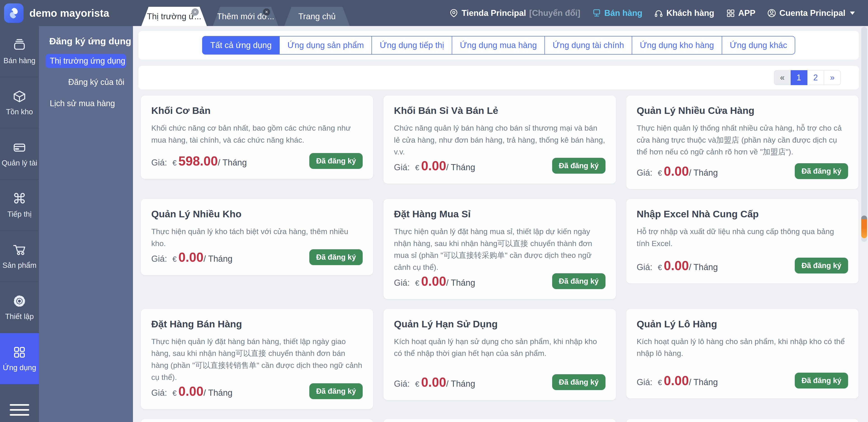 The image size is (868, 422). What do you see at coordinates (743, 420) in the screenshot?
I see `app-card: Nhận Sản Phẩm Từ Đám Mây` at bounding box center [743, 420].